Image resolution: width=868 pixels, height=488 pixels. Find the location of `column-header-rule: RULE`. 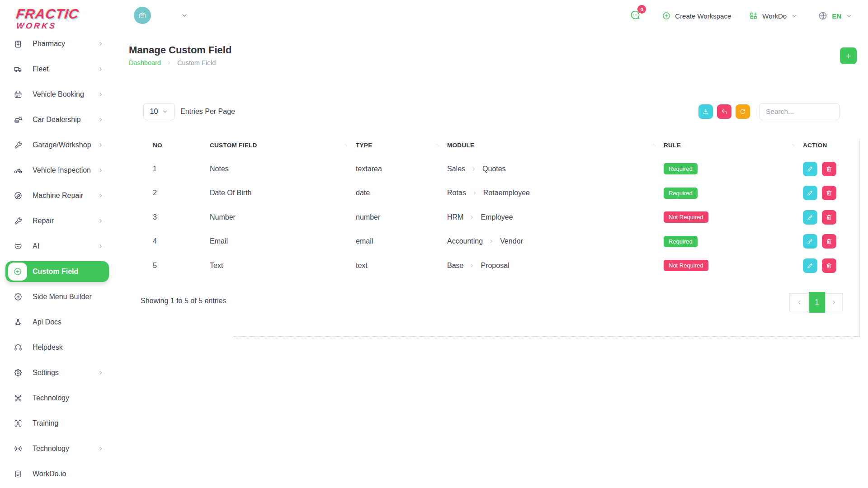

column-header-rule: RULE is located at coordinates (733, 145).